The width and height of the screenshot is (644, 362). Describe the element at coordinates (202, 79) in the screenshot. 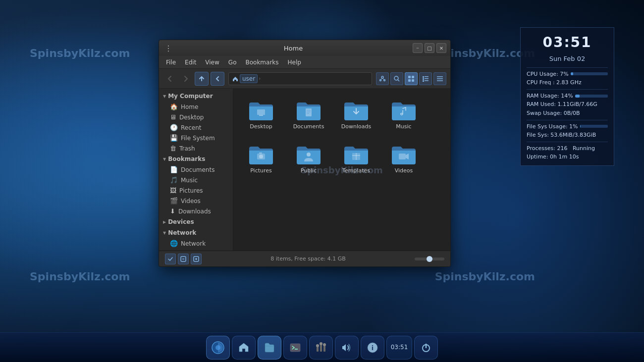

I see `up-button` at that location.